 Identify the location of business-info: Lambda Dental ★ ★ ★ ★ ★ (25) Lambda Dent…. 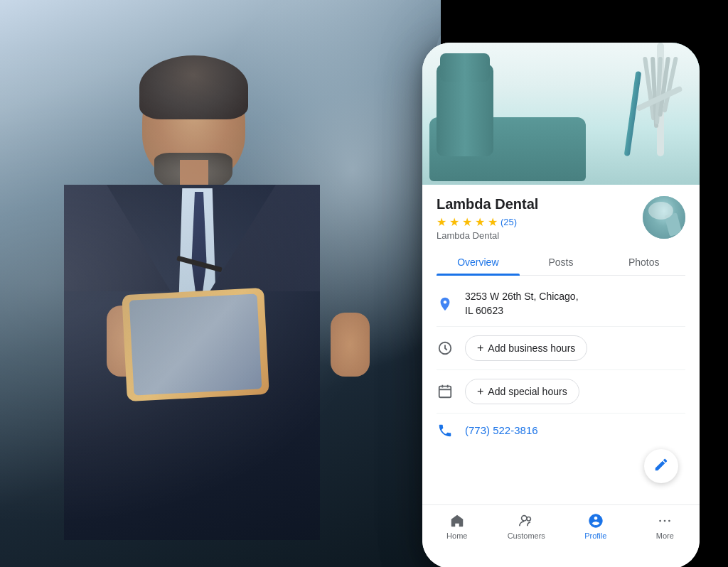
(540, 219).